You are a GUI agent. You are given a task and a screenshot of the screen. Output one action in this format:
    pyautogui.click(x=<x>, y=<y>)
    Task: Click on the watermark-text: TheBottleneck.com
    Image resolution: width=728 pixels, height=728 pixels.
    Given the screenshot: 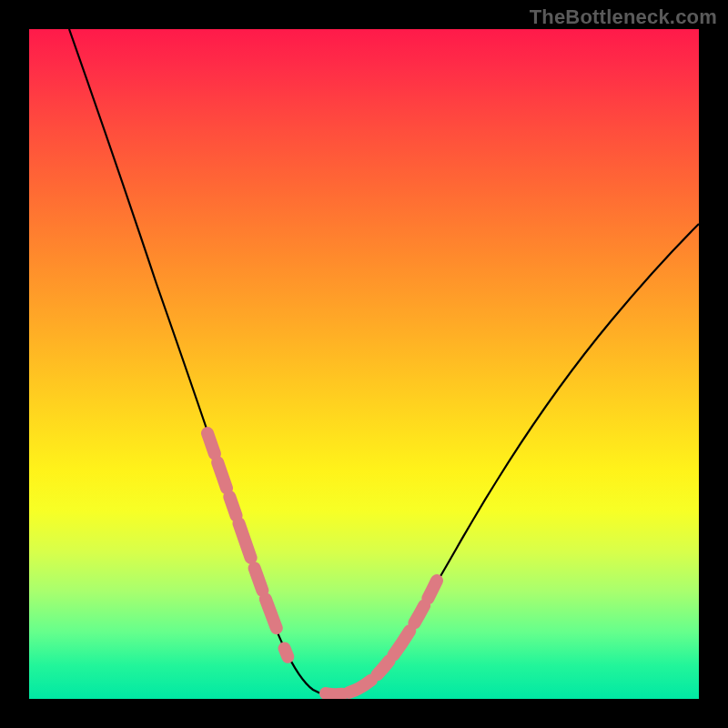 What is the action you would take?
    pyautogui.click(x=623, y=17)
    